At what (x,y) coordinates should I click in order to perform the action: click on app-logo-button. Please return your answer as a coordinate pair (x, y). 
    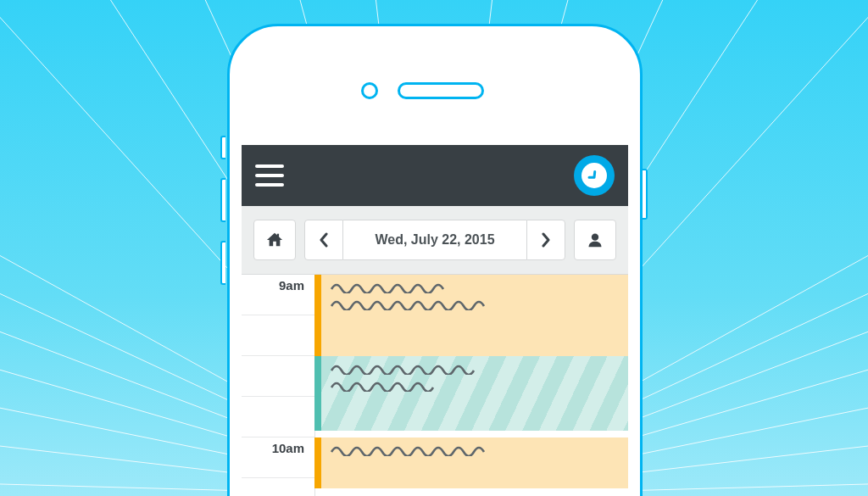
    Looking at the image, I should click on (594, 176).